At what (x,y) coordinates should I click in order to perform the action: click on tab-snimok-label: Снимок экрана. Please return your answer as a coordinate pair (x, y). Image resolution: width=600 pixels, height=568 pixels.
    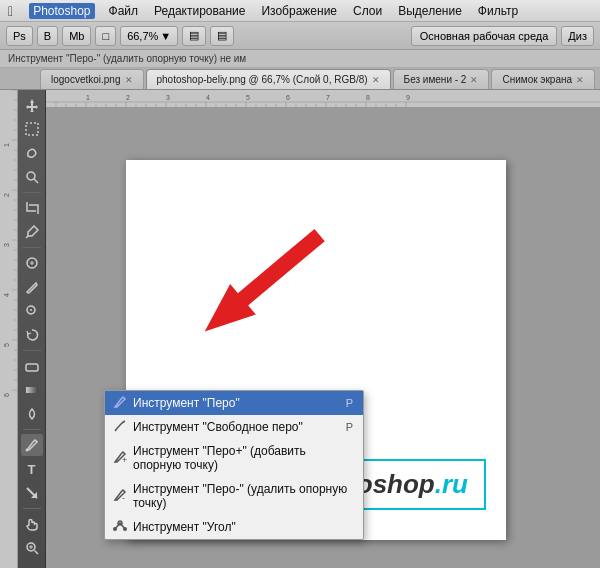
    Looking at the image, I should click on (537, 80).